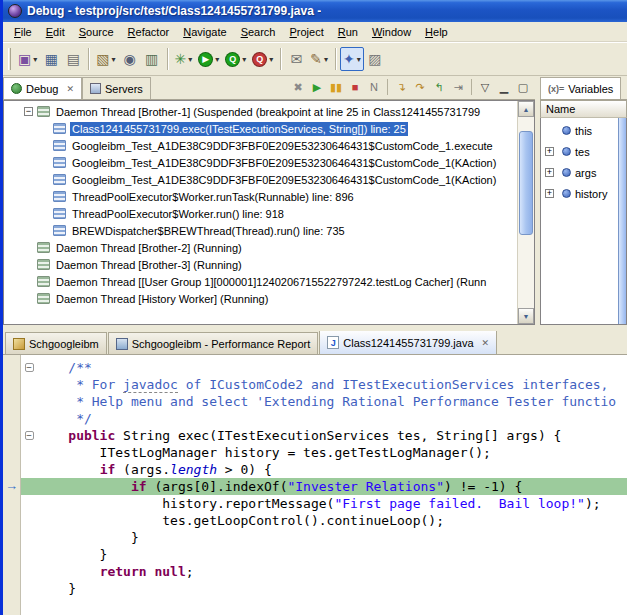 The width and height of the screenshot is (627, 615). I want to click on minimize-button: ▁, so click(504, 87).